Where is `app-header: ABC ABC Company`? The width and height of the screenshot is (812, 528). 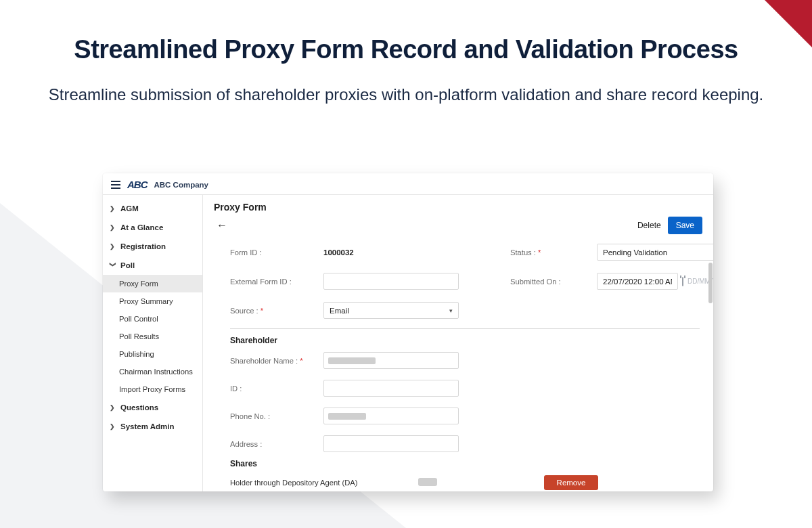
app-header: ABC ABC Company is located at coordinates (408, 184).